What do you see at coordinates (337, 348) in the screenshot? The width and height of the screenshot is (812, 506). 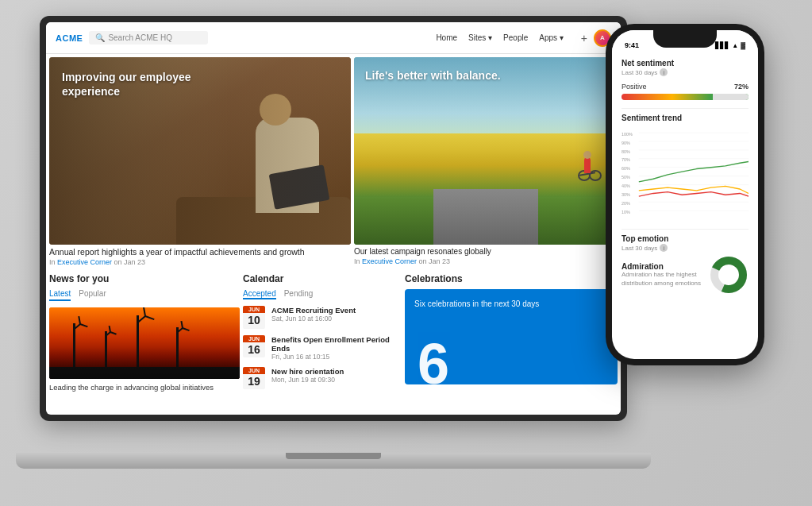 I see `cal-info-2: Benefits Open Enrollment Period Ends Fri…` at bounding box center [337, 348].